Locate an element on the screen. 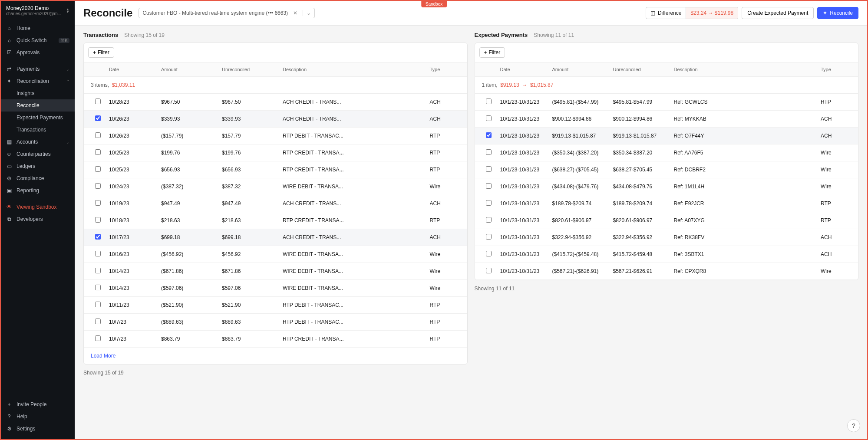 The height and width of the screenshot is (440, 868). table-row: 10/19/23$947.49$947.49ACH CREDIT - TRANS… is located at coordinates (275, 204).